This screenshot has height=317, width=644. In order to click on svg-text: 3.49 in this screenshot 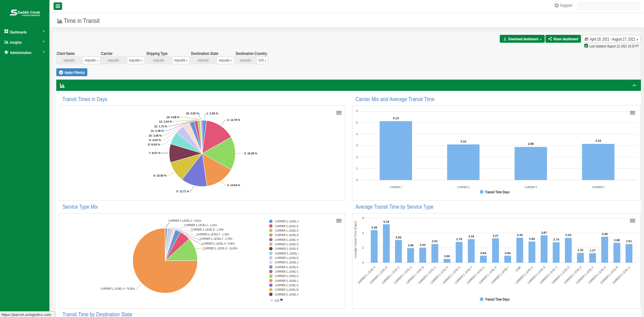, I will do `click(604, 234)`.